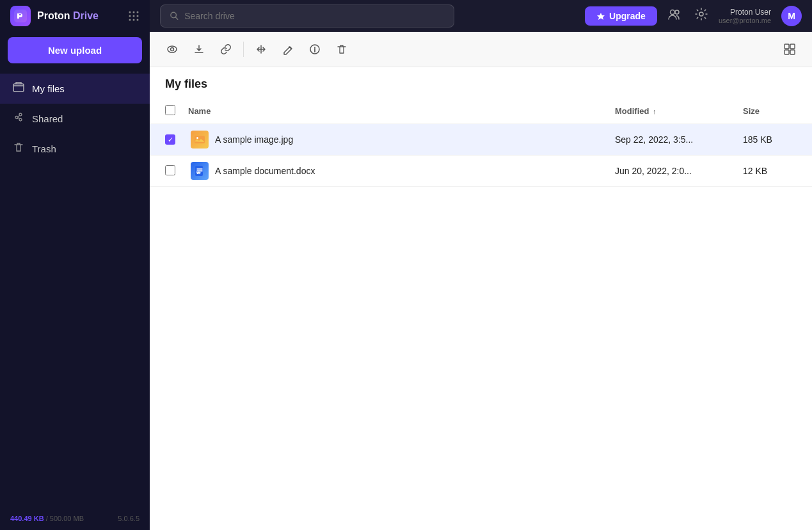 The height and width of the screenshot is (530, 812). I want to click on search-icon, so click(174, 16).